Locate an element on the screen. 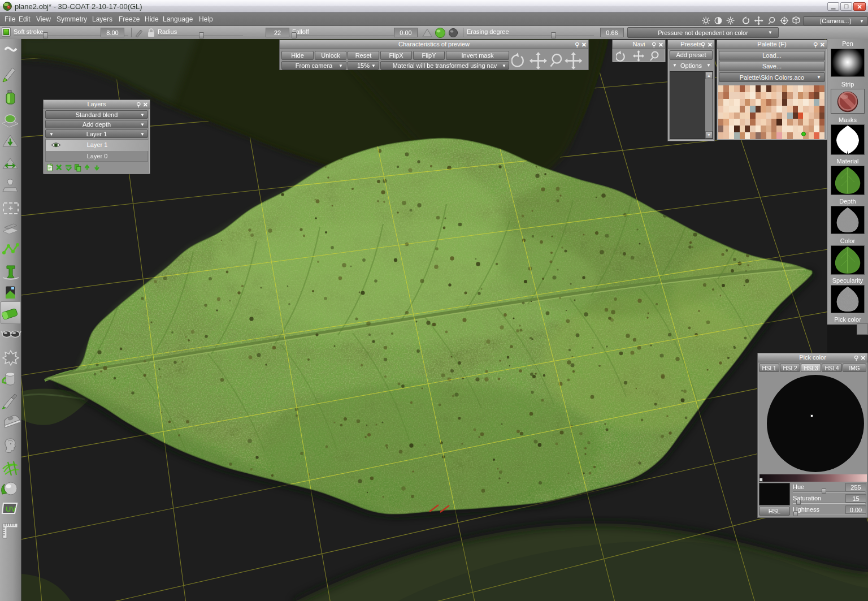 The image size is (868, 601). svg-text: UV is located at coordinates (11, 509).